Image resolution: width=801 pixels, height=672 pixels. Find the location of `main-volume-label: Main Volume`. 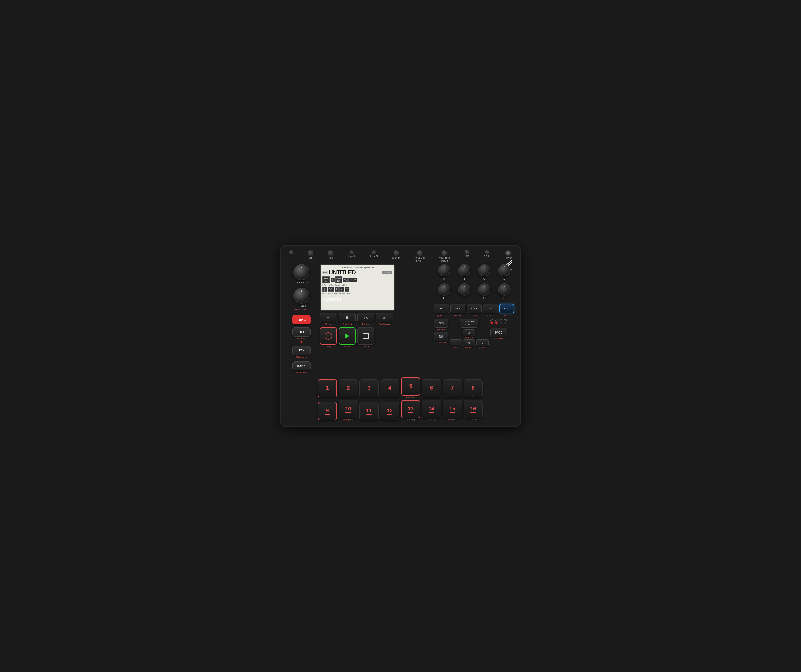

main-volume-label: Main Volume is located at coordinates (301, 283).